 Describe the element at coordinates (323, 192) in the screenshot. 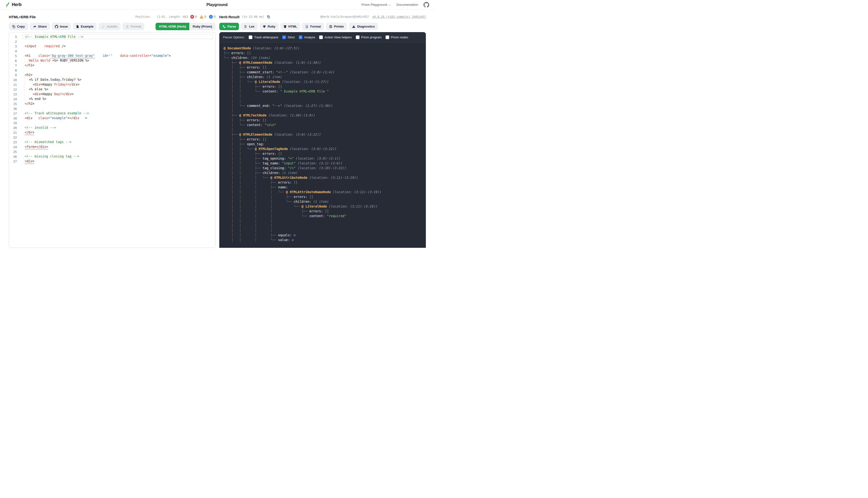

I see `ast-tree-row: │ │ │ │ └── @ HTMLAttributeNameNode (loc…` at that location.